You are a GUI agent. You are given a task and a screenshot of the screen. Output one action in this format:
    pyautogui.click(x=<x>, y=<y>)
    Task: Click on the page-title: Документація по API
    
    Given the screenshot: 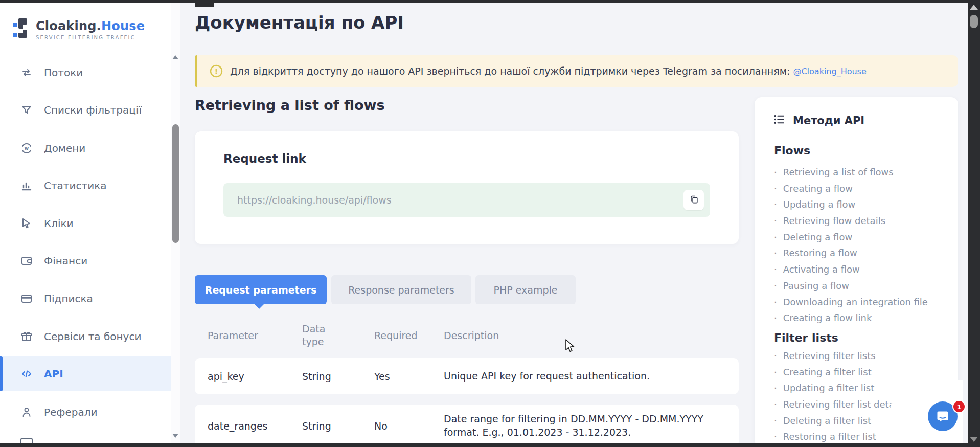 What is the action you would take?
    pyautogui.click(x=300, y=23)
    